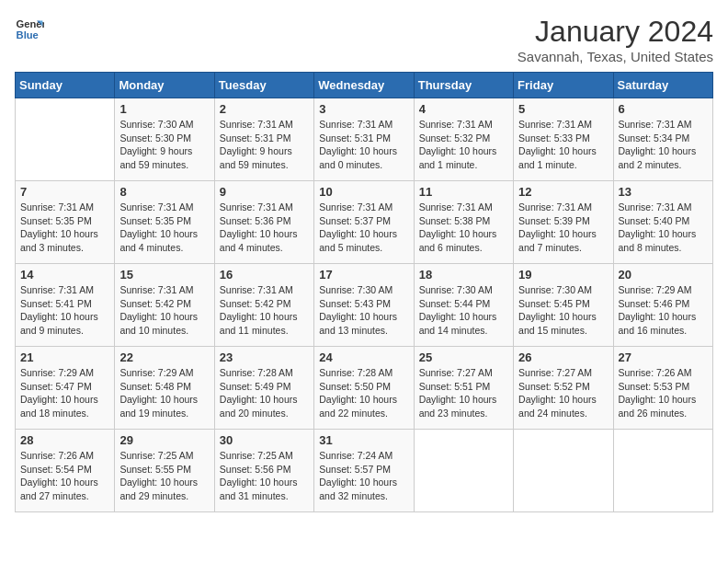 This screenshot has width=728, height=563. What do you see at coordinates (364, 274) in the screenshot?
I see `day-number: 17` at bounding box center [364, 274].